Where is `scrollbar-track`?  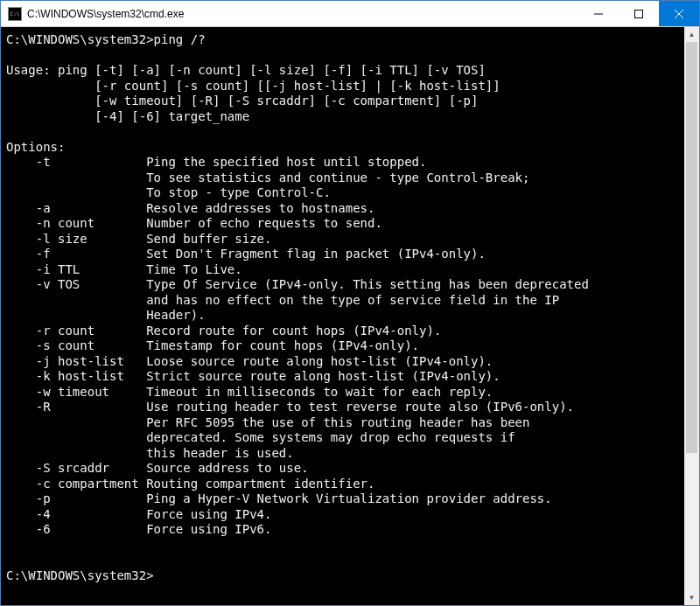
scrollbar-track is located at coordinates (691, 317).